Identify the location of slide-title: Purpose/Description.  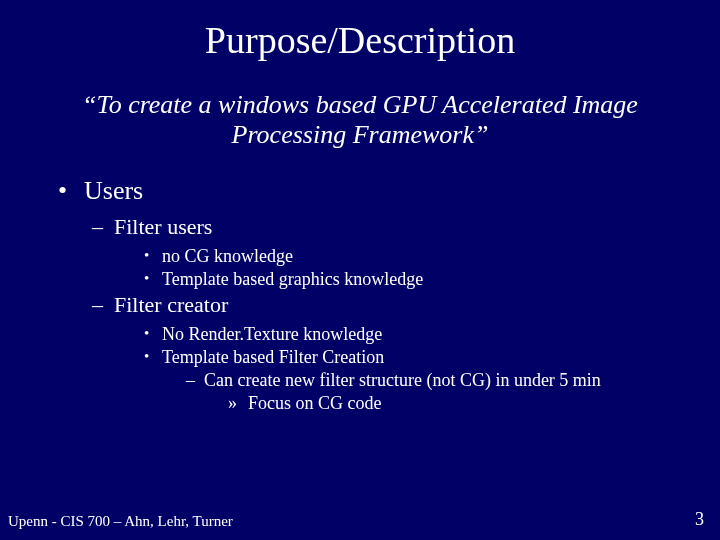
(360, 36).